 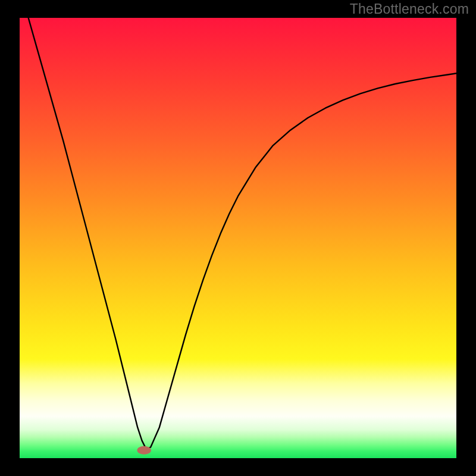 What do you see at coordinates (409, 10) in the screenshot?
I see `watermark-text: TheBottleneck.com` at bounding box center [409, 10].